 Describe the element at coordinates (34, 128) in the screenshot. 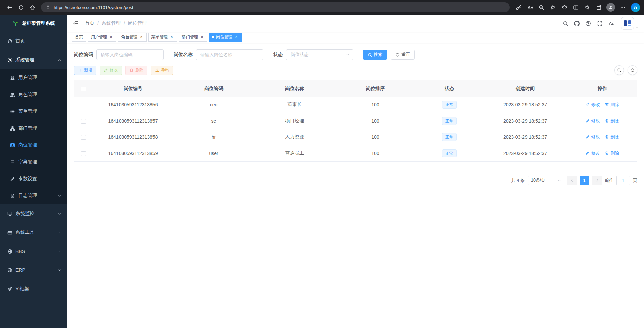

I see `sidebar-item-dept: 部门管理` at that location.